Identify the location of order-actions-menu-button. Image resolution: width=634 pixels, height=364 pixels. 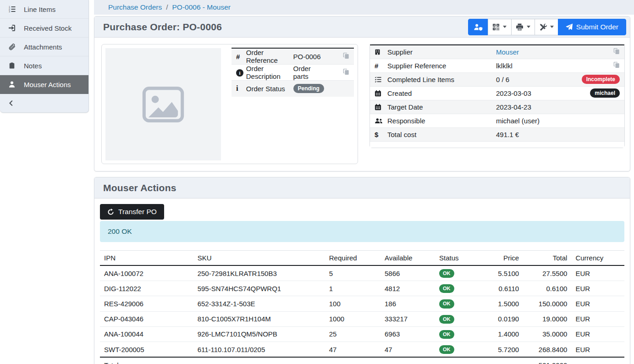
(546, 27).